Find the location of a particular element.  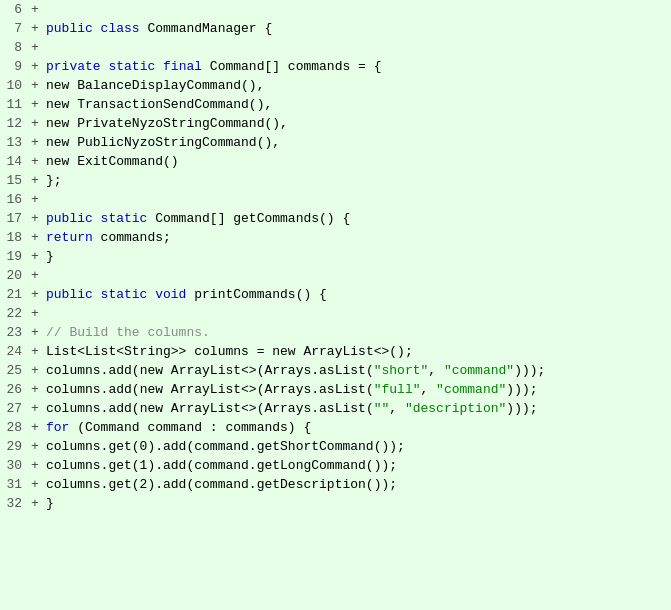

line-number: 21 is located at coordinates (14, 294).